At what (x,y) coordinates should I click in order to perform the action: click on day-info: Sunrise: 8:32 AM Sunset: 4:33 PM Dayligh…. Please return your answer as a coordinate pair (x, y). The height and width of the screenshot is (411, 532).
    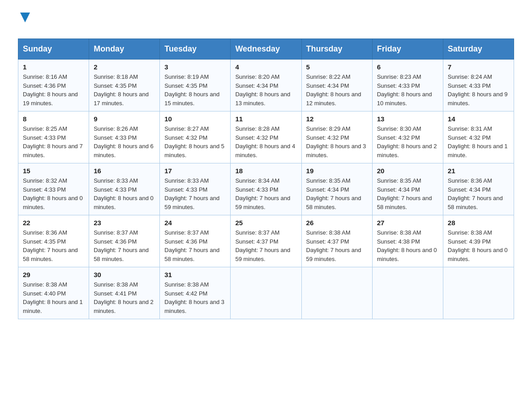
    Looking at the image, I should click on (54, 194).